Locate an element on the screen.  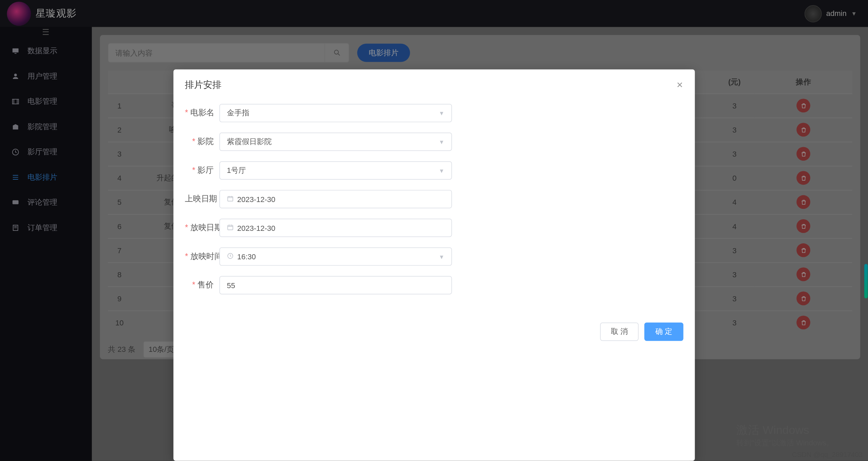
cell-index: 4 is located at coordinates (119, 178).